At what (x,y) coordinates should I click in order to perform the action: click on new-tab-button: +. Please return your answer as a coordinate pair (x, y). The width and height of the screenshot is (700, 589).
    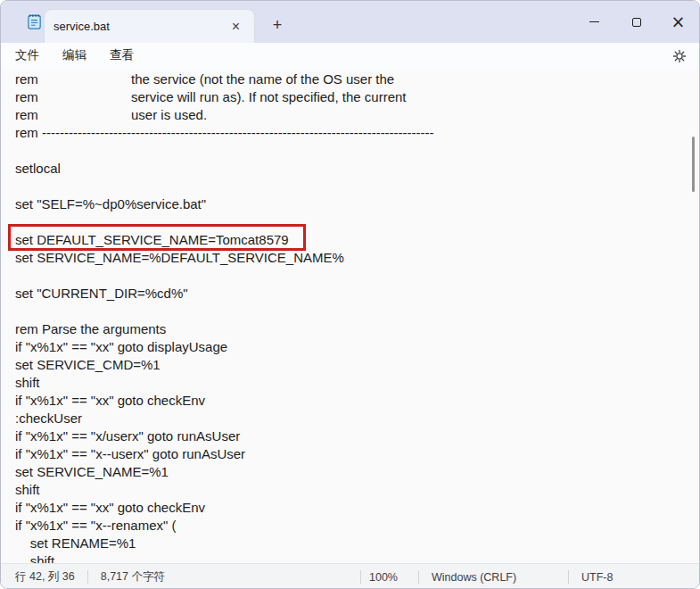
    Looking at the image, I should click on (277, 25).